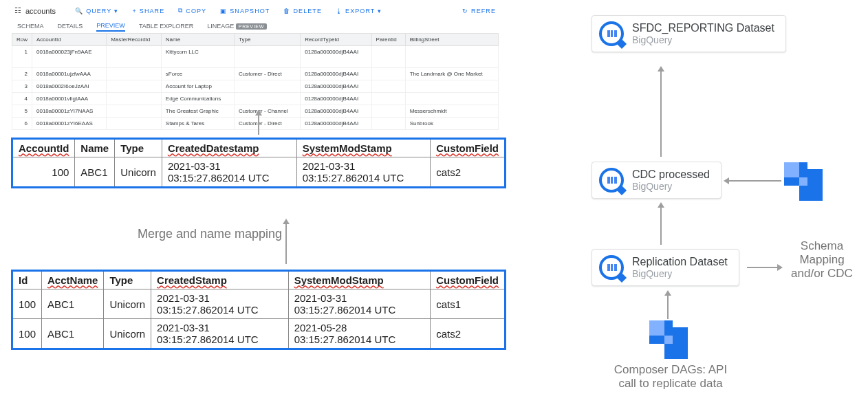 Image resolution: width=868 pixels, height=394 pixels. What do you see at coordinates (18, 11) in the screenshot?
I see `table-icon: ☷` at bounding box center [18, 11].